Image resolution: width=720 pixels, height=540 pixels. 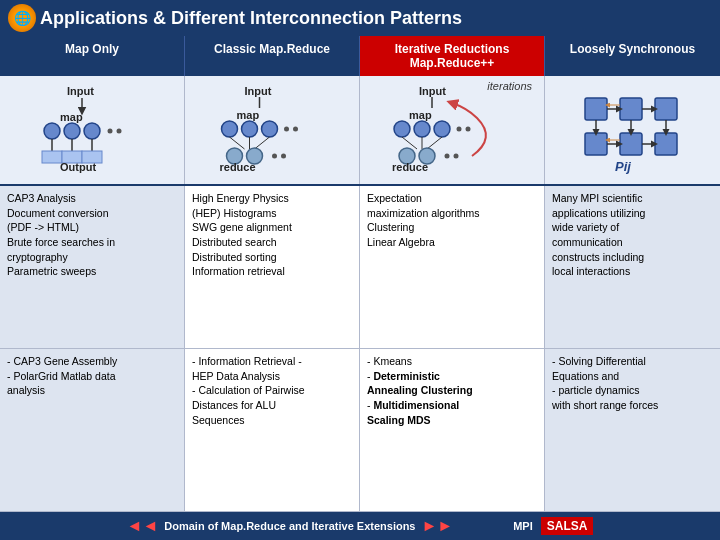 What do you see at coordinates (523, 526) in the screenshot?
I see `mpi-label: MPI` at bounding box center [523, 526].